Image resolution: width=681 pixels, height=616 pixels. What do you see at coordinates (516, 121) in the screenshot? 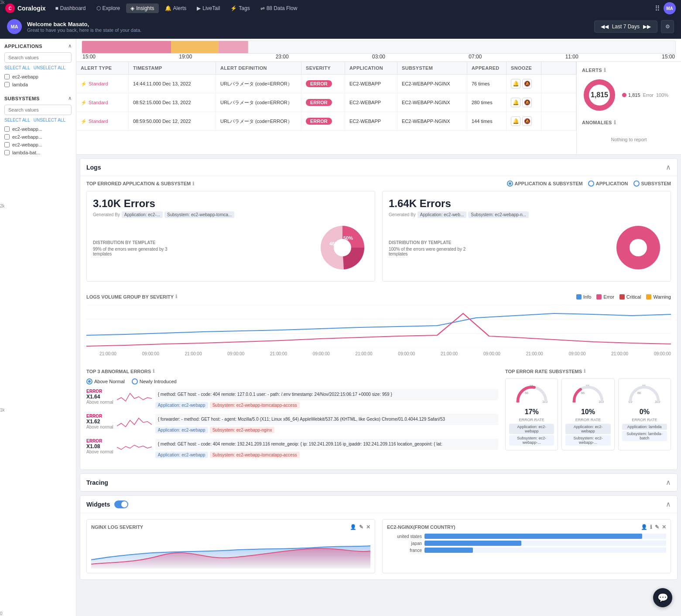
I see `snooze-bell-2: 🔔` at bounding box center [516, 121].